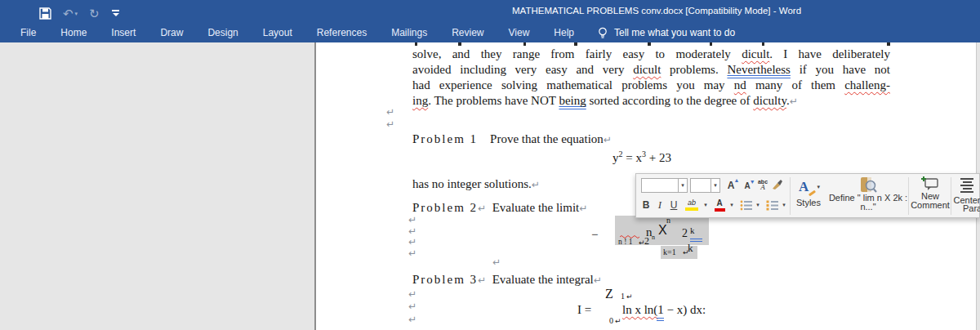  I want to click on numbering-caret: ▾, so click(784, 205).